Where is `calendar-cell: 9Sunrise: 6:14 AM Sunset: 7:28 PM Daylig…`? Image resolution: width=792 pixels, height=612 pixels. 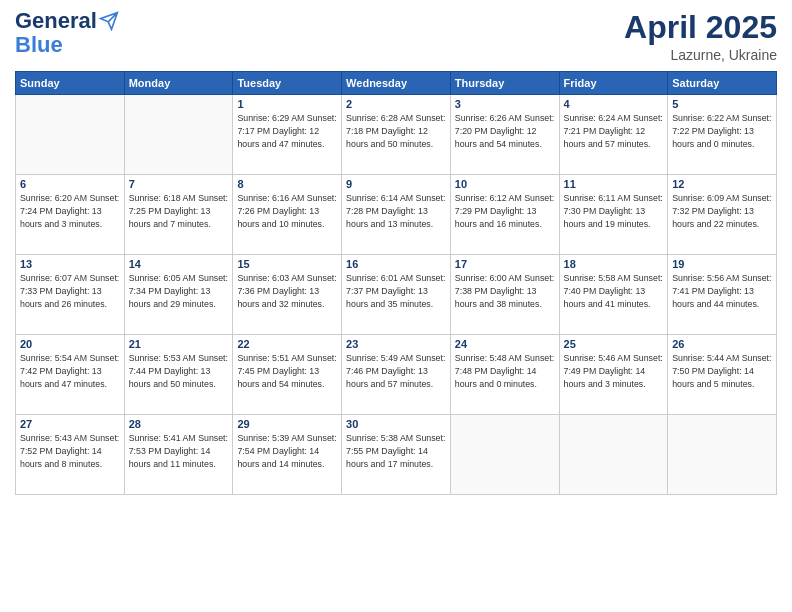 calendar-cell: 9Sunrise: 6:14 AM Sunset: 7:28 PM Daylig… is located at coordinates (396, 215).